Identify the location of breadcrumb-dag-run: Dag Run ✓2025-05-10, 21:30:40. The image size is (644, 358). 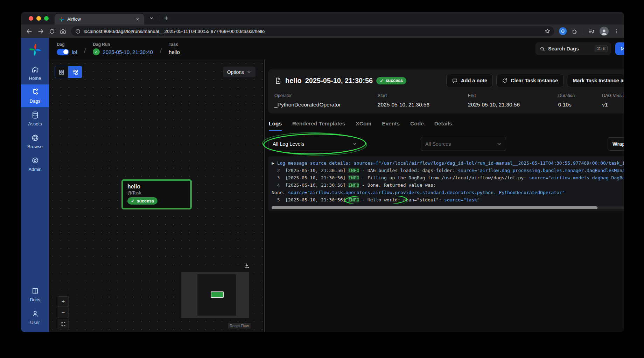
(122, 49).